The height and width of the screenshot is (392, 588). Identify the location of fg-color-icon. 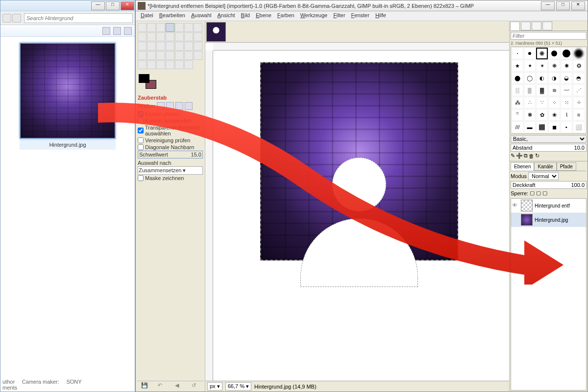
(144, 78).